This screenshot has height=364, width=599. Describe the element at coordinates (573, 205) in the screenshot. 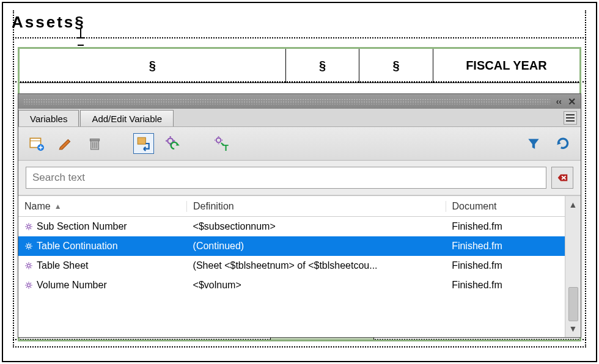

I see `scroll-up-icon: ▲` at that location.